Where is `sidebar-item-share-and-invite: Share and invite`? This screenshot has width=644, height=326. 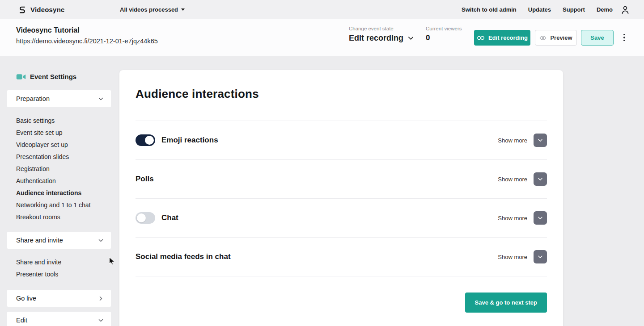
sidebar-item-share-and-invite: Share and invite is located at coordinates (59, 262).